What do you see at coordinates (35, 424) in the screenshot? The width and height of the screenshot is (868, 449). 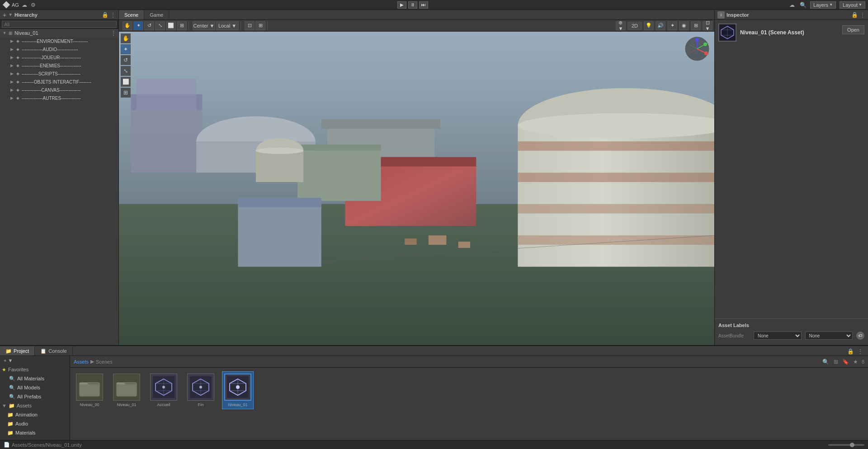 I see `folder-audio: 📁 Audio` at bounding box center [35, 424].